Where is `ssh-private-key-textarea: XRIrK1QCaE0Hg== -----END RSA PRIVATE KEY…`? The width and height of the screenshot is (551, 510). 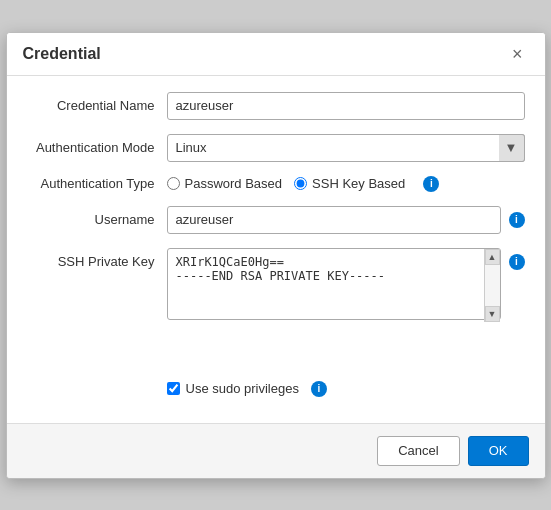
ssh-private-key-textarea: XRIrK1QCaE0Hg== -----END RSA PRIVATE KEY… is located at coordinates (334, 284).